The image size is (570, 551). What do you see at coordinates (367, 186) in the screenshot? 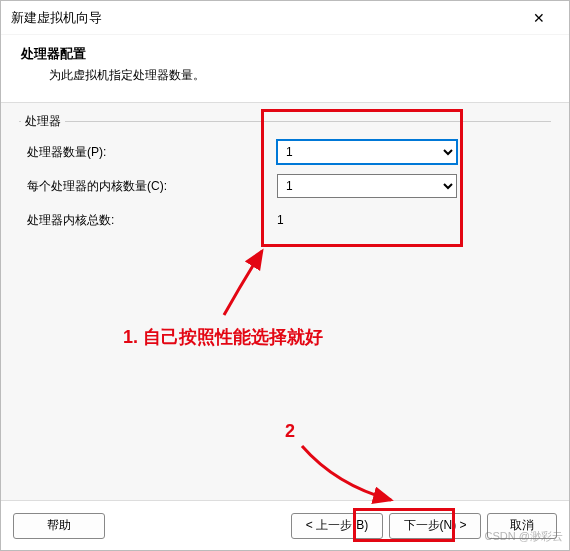
I see `cores-per-cpu-dropdown: 1` at bounding box center [367, 186].